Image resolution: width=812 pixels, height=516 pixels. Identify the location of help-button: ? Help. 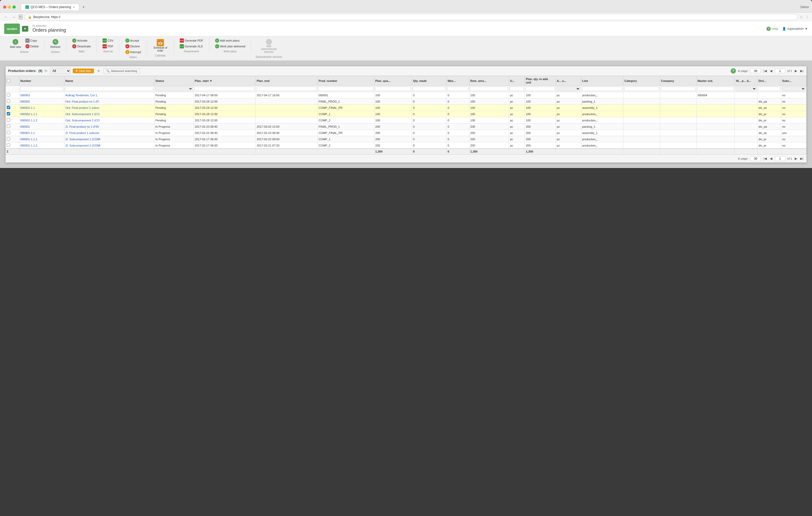
(772, 29).